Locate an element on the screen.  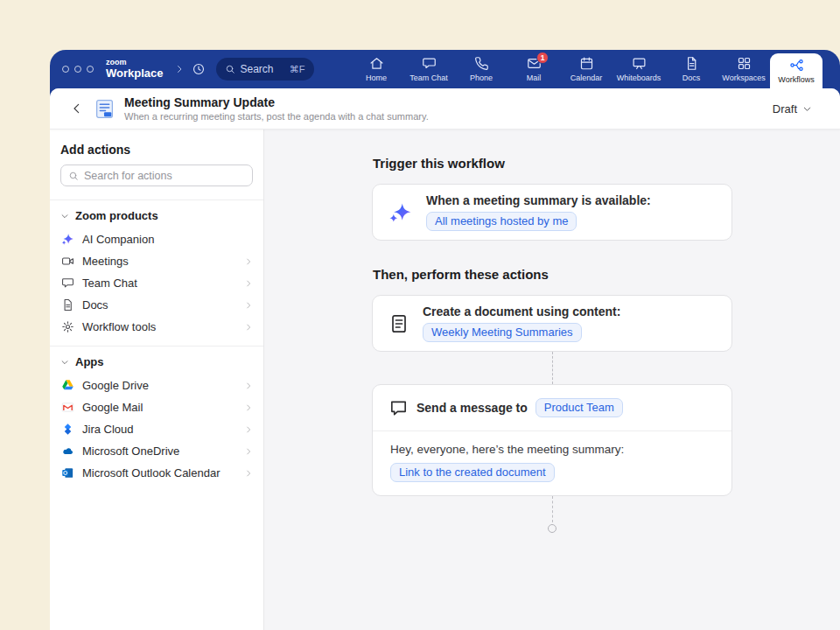
nav-label: Team Chat is located at coordinates (429, 78).